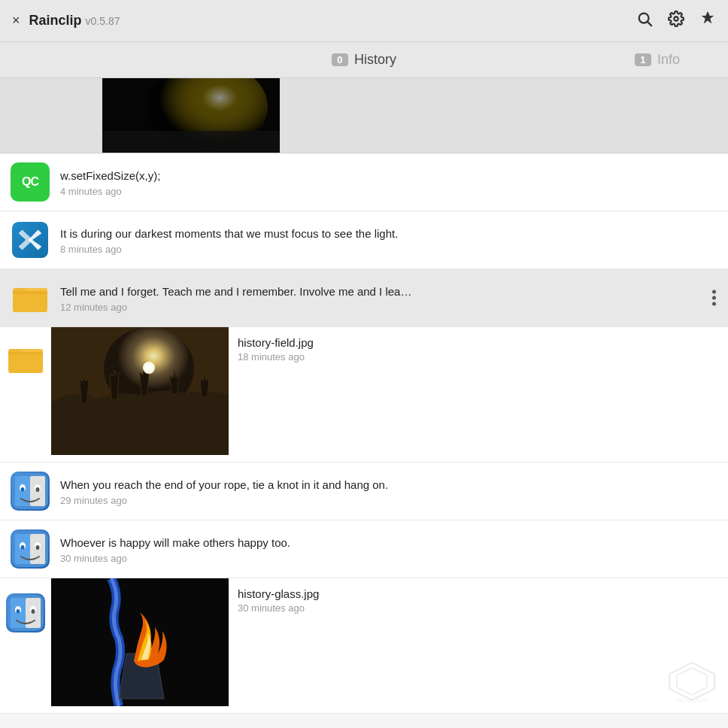  I want to click on app-title: Rainclip v0.5.87, so click(75, 21).